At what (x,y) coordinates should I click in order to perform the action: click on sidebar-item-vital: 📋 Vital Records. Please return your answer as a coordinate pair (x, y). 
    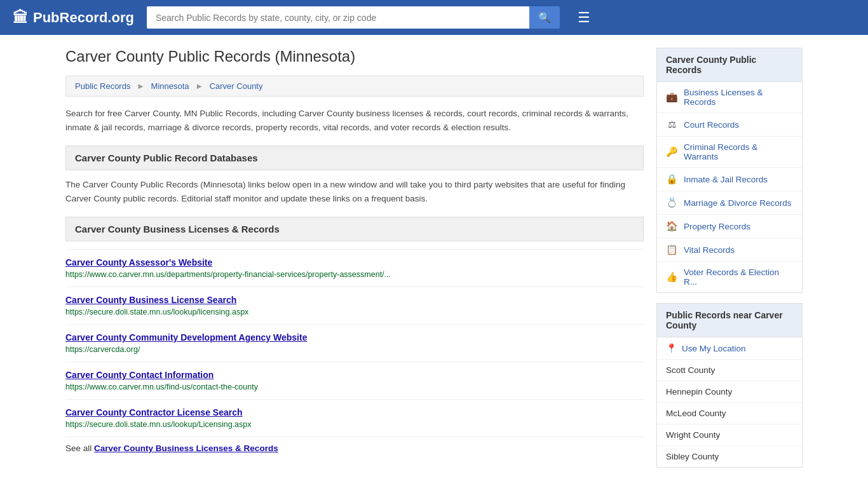
    Looking at the image, I should click on (729, 250).